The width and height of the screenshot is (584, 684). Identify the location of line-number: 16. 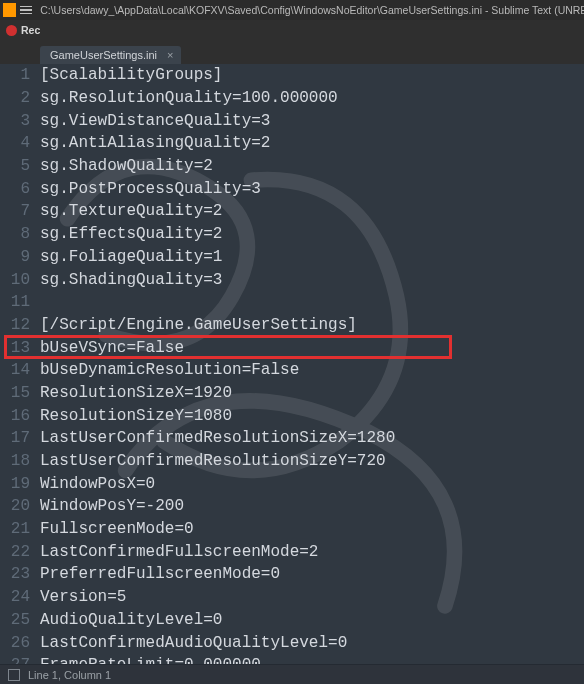
(20, 416).